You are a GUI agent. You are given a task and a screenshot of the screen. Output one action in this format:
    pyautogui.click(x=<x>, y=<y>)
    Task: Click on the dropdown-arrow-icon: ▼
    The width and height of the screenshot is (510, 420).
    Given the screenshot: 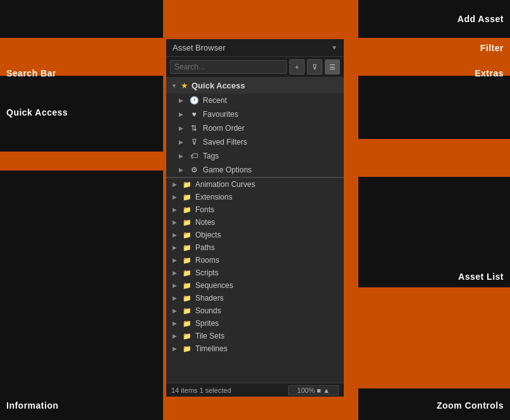 What is the action you would take?
    pyautogui.click(x=334, y=48)
    